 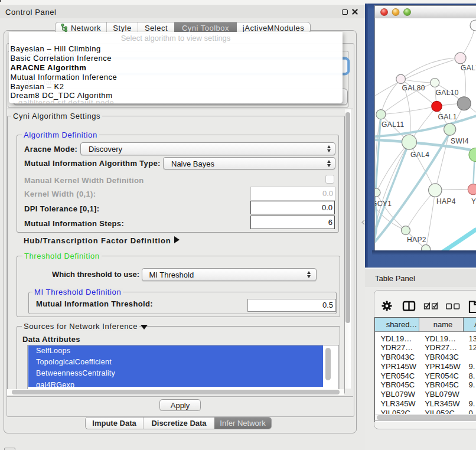 I want to click on svg-text: GAL7, so click(x=468, y=68).